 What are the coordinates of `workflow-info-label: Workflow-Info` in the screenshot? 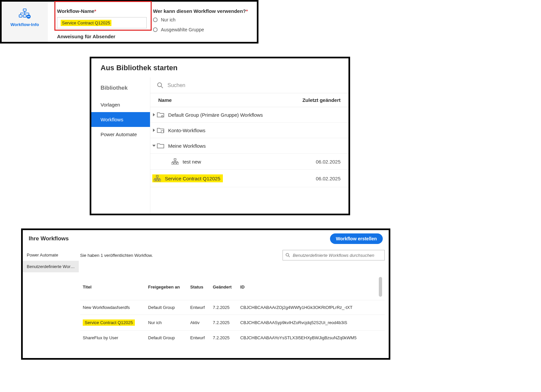 It's located at (25, 24).